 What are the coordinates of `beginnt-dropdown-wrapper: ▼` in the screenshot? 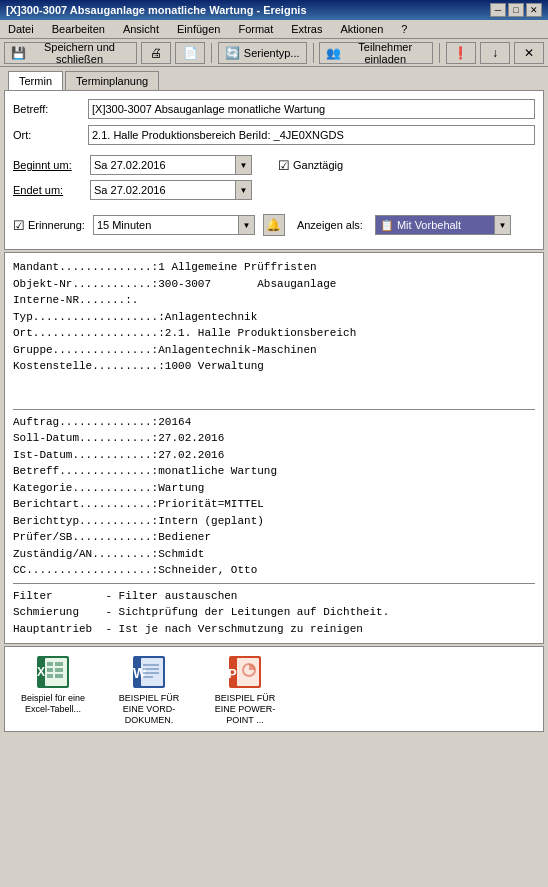 It's located at (171, 165).